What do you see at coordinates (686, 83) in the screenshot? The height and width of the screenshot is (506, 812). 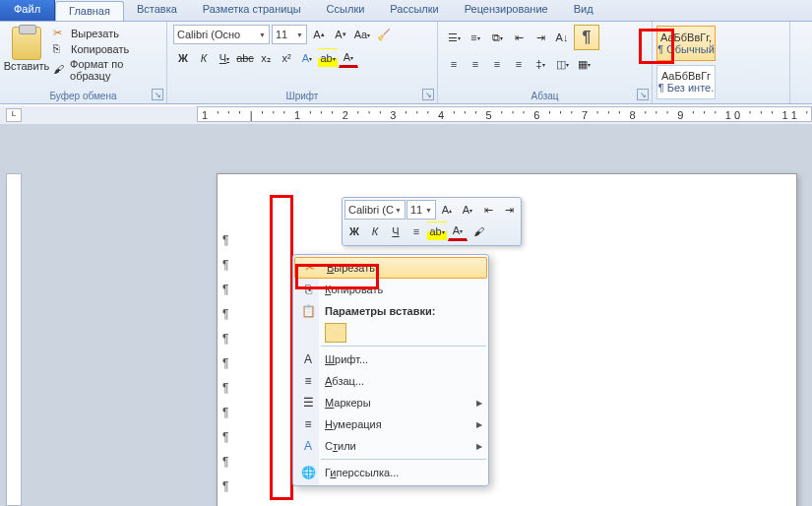 I see `style-no-spacing: АаБбВвГг ¶ Без инте.` at bounding box center [686, 83].